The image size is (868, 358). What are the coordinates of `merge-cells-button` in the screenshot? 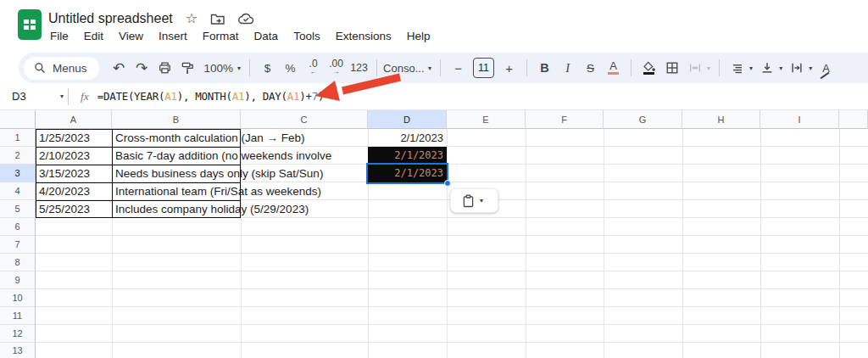 It's located at (695, 68).